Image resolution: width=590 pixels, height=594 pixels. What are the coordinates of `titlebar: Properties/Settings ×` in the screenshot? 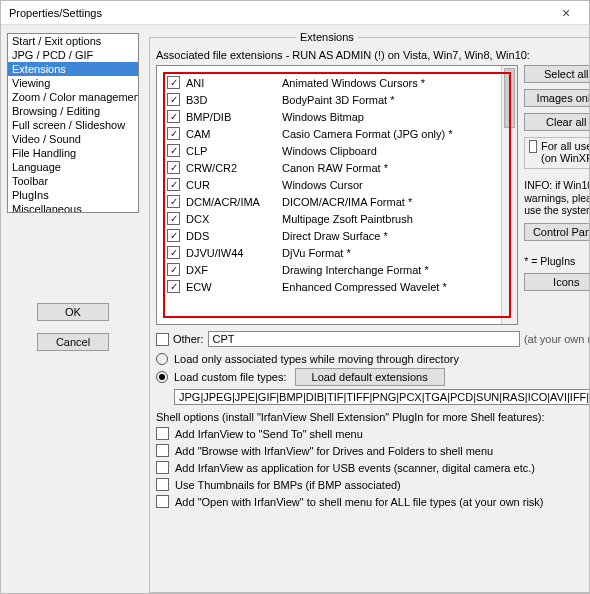 It's located at (295, 13).